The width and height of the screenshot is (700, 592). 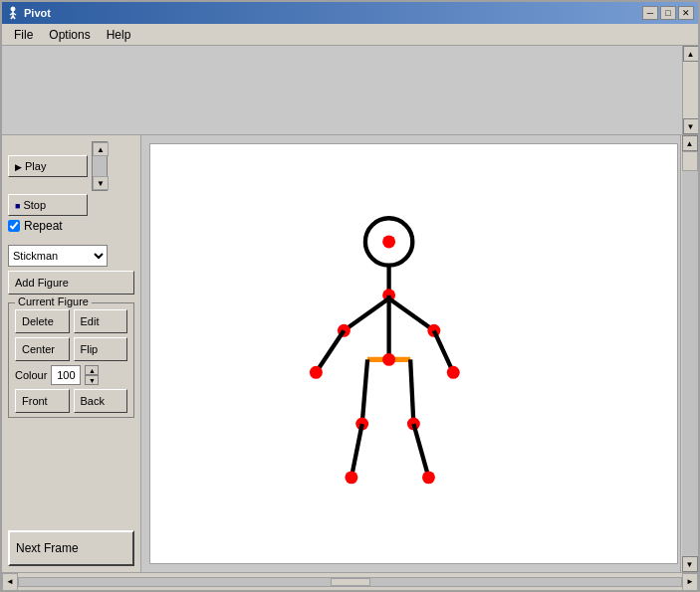 What do you see at coordinates (38, 349) in the screenshot?
I see `center-label: Center` at bounding box center [38, 349].